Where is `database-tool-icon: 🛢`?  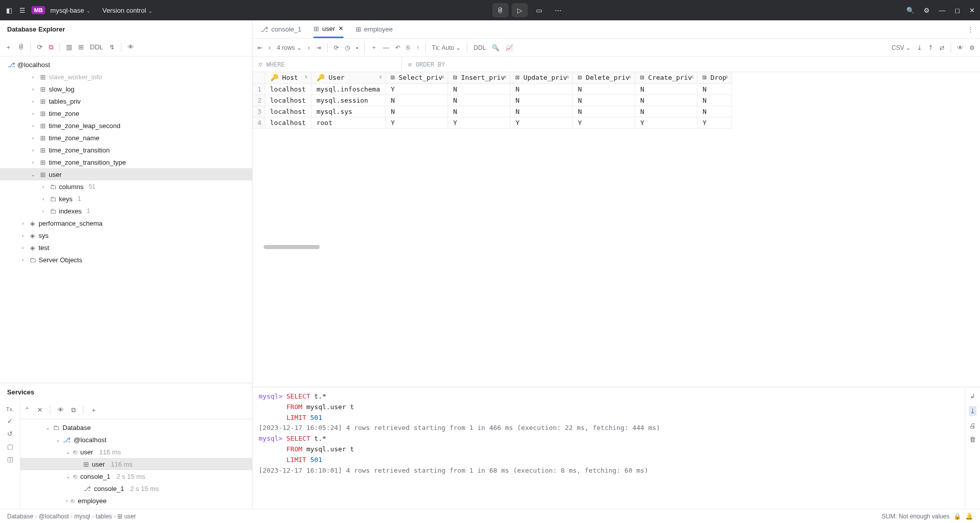
database-tool-icon: 🛢 is located at coordinates (500, 10).